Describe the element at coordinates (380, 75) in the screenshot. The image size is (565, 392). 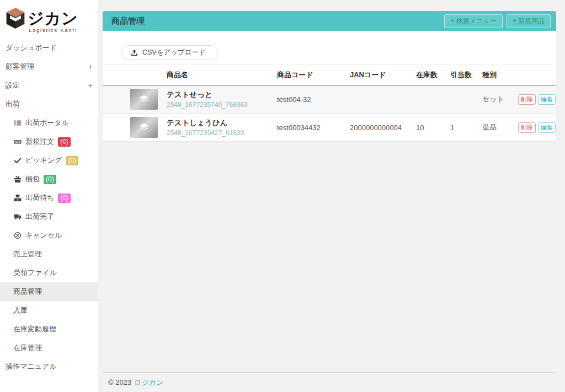
I see `col-header-jan: JANコード` at that location.